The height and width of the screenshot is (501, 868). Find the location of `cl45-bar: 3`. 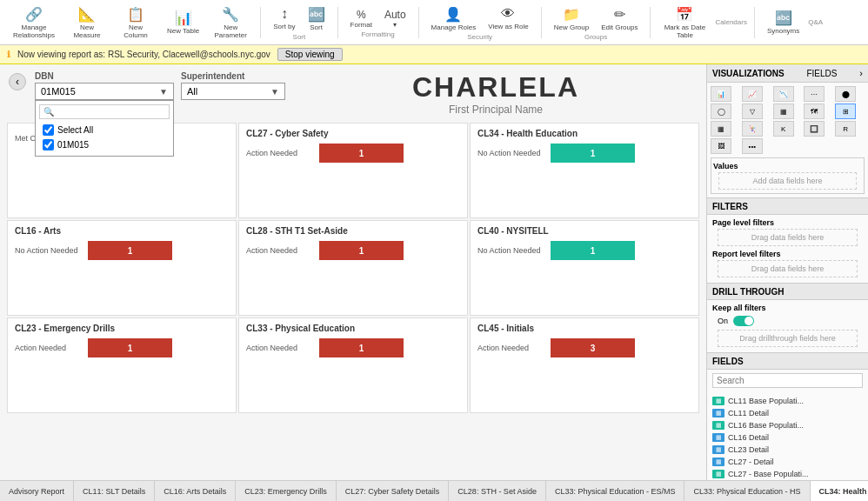

cl45-bar: 3 is located at coordinates (593, 348).